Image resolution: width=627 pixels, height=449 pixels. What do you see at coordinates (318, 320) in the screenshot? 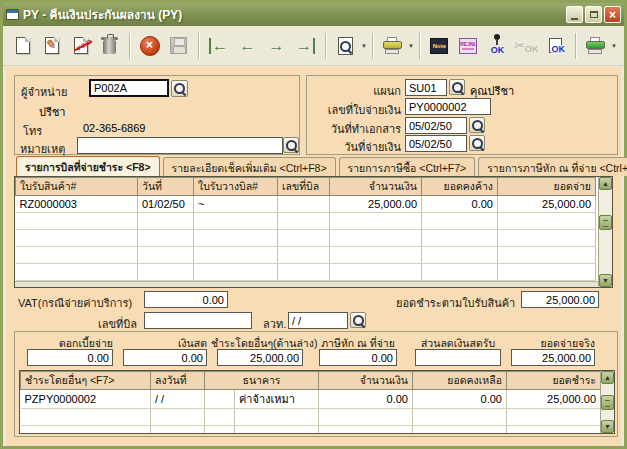
I see `bill-date-input` at bounding box center [318, 320].